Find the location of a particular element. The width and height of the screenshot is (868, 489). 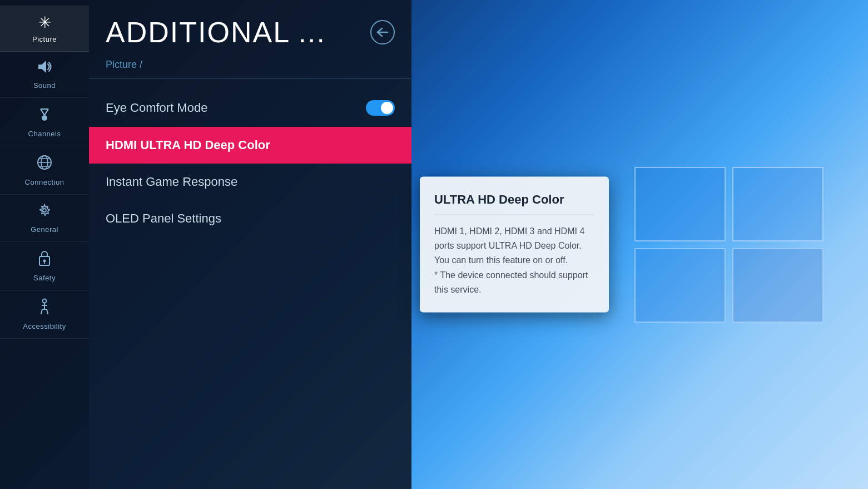

sidebar-item-safety: Safety is located at coordinates (44, 266).